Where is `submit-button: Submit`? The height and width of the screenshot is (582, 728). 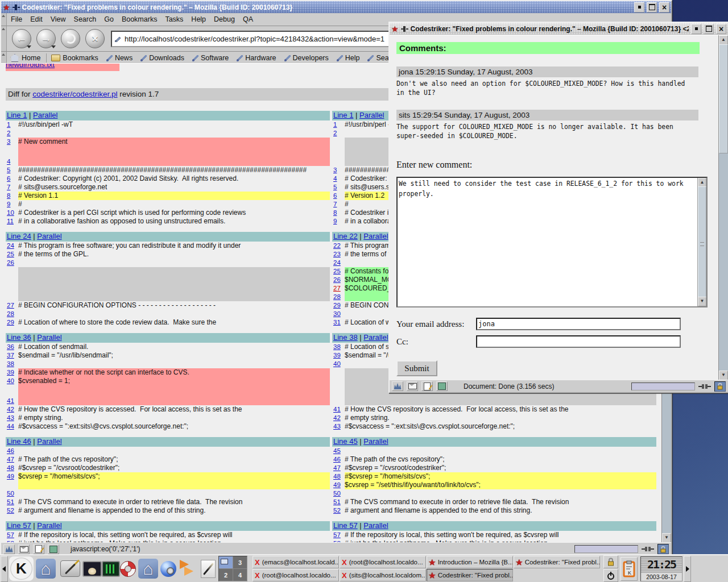
submit-button: Submit is located at coordinates (417, 368).